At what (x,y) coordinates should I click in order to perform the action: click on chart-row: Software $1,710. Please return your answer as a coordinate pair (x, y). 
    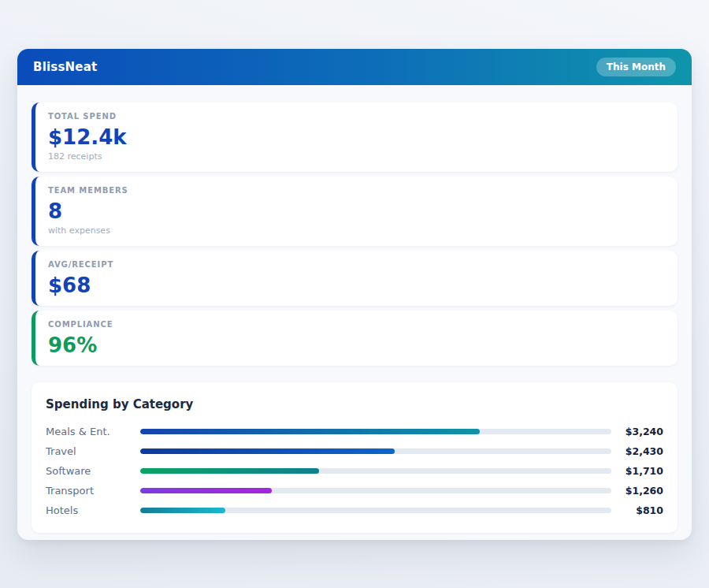
    Looking at the image, I should click on (354, 471).